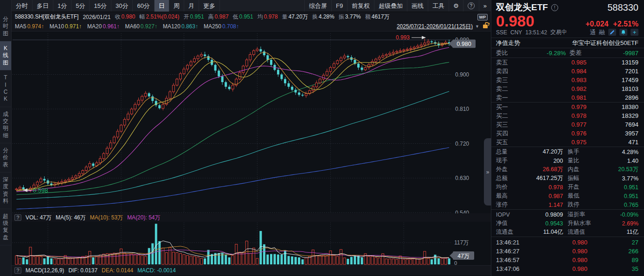 The width and height of the screenshot is (644, 276). Describe the element at coordinates (598, 32) in the screenshot. I see `margin-flags: 通 融` at that location.